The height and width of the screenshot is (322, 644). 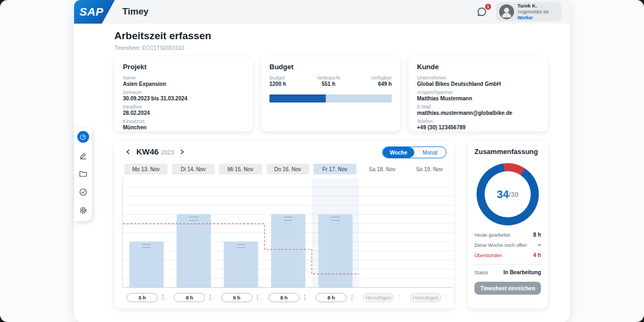 I want to click on role-link: Worker, so click(x=525, y=18).